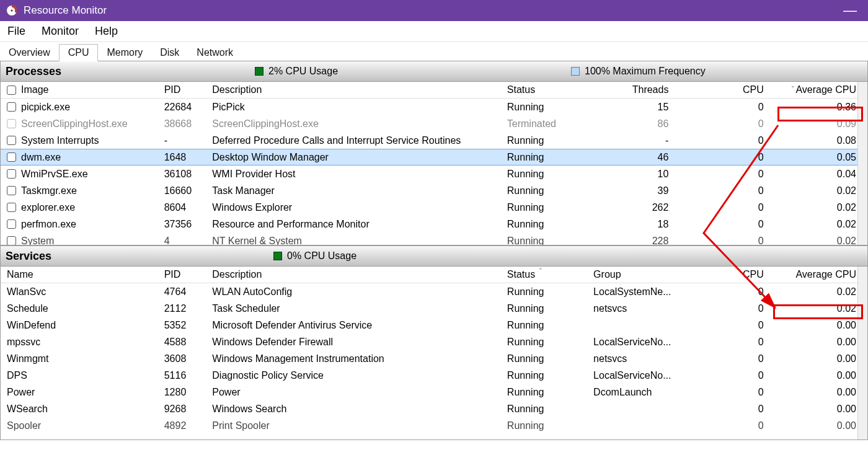 Image resolution: width=868 pixels, height=468 pixels. Describe the element at coordinates (636, 124) in the screenshot. I see `proc-threads: 86` at that location.